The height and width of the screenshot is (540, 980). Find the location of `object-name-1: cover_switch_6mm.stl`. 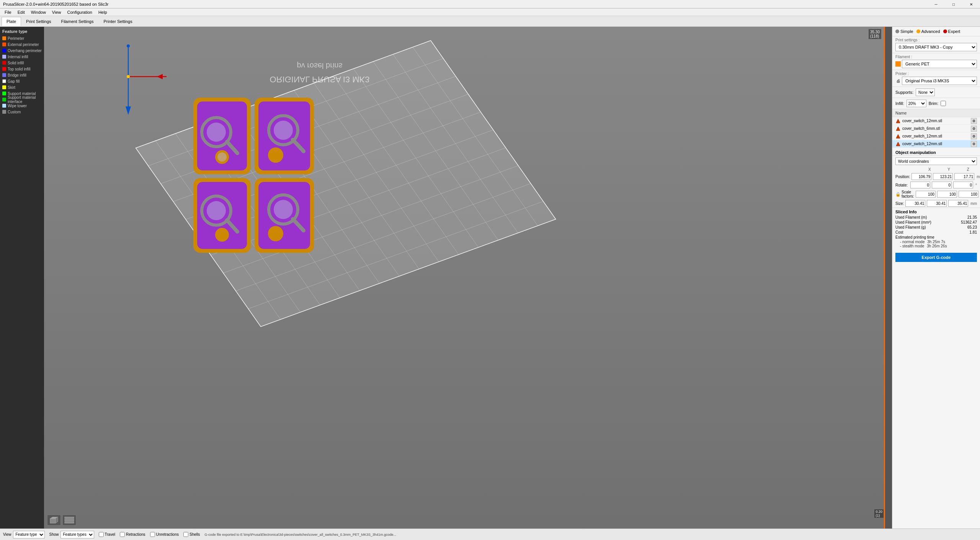

object-name-1: cover_switch_6mm.stl is located at coordinates (921, 129).